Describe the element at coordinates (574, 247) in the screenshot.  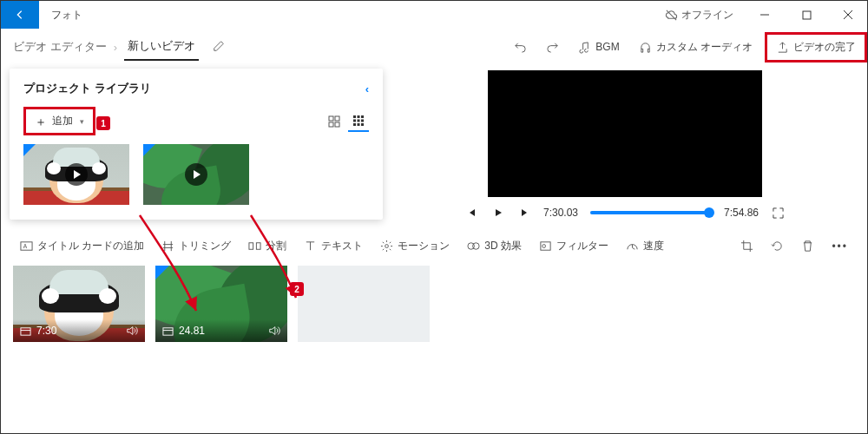
I see `filter-button: フィルター` at that location.